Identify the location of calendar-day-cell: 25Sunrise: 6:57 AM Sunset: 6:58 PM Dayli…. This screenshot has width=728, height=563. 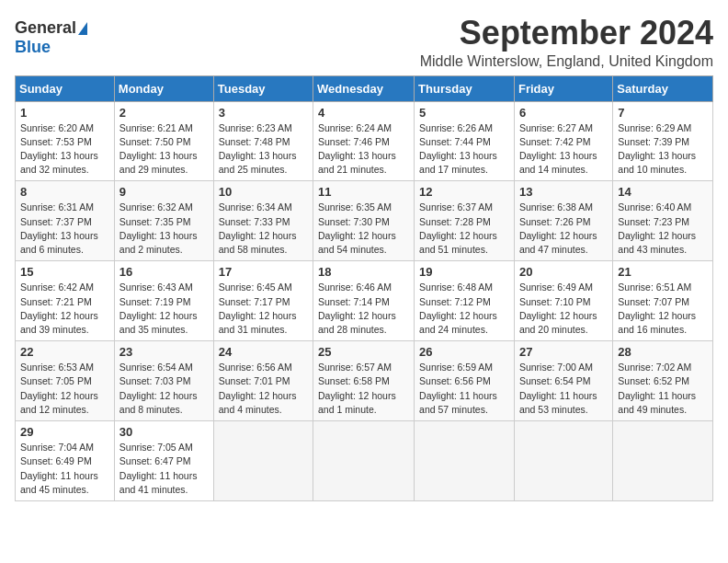
(364, 381).